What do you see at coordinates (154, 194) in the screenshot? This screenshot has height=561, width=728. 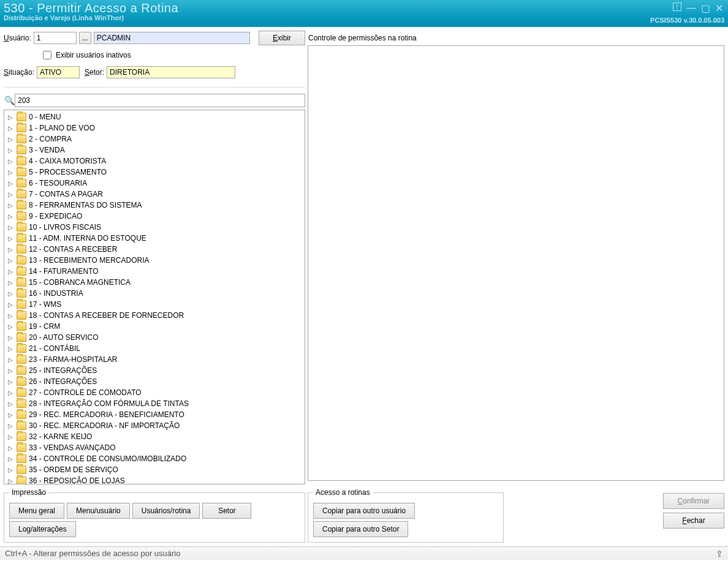 I see `tree-node: ▷7 - CONTAS A PAGAR` at bounding box center [154, 194].